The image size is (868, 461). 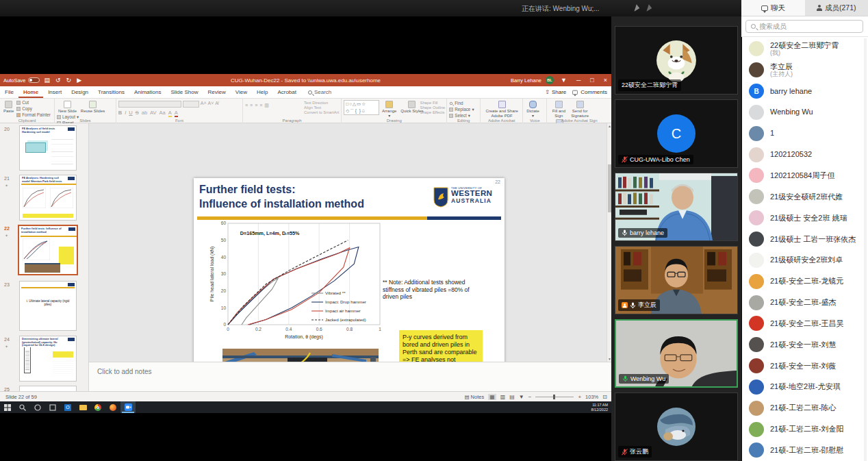 I want to click on format-painter-button: Format Painter, so click(x=34, y=115).